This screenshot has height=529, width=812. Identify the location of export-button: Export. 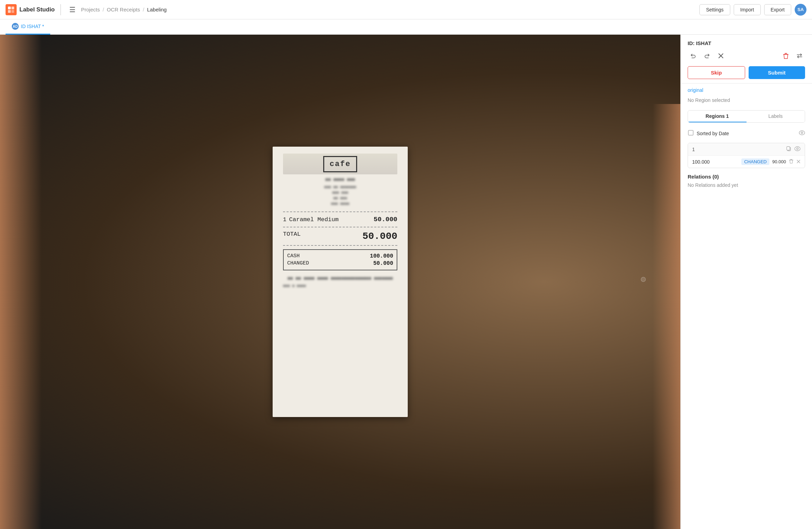
(778, 10).